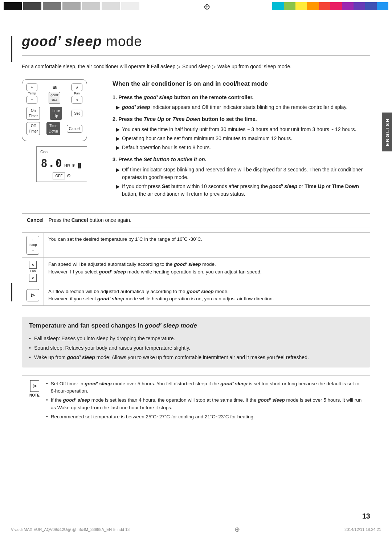  What do you see at coordinates (54, 98) in the screenshot?
I see `good-sleep-btn: good'slee` at bounding box center [54, 98].